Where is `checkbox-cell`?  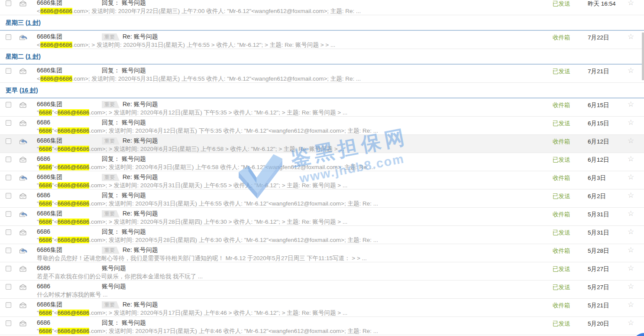
checkbox-cell is located at coordinates (10, 69).